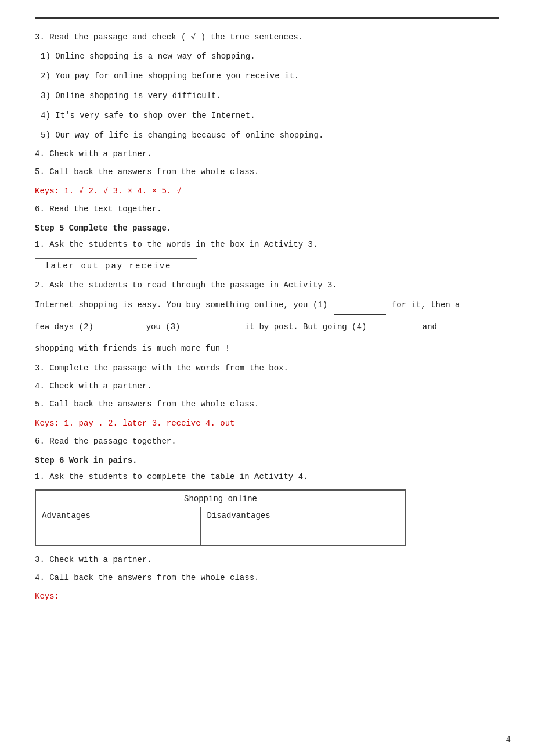 The height and width of the screenshot is (756, 534). I want to click on section3-item5: 5) Our way of life is changing because o…, so click(270, 135).